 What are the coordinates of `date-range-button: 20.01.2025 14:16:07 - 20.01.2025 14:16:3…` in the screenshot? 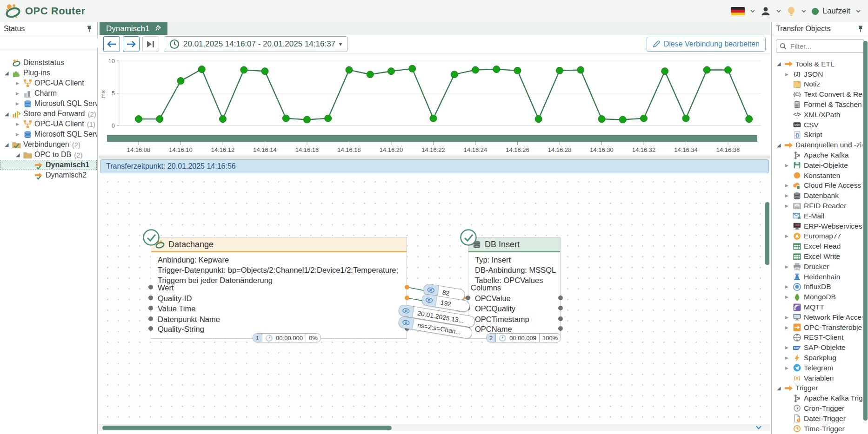 It's located at (256, 44).